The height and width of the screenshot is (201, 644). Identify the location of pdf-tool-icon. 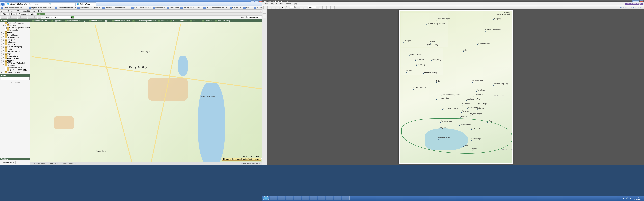
(333, 7).